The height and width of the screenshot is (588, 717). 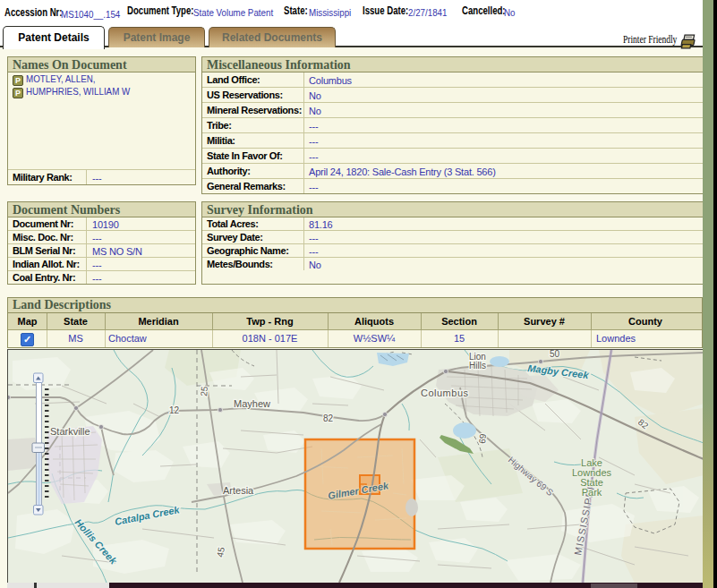 What do you see at coordinates (238, 490) in the screenshot?
I see `svg-text: Artesia` at bounding box center [238, 490].